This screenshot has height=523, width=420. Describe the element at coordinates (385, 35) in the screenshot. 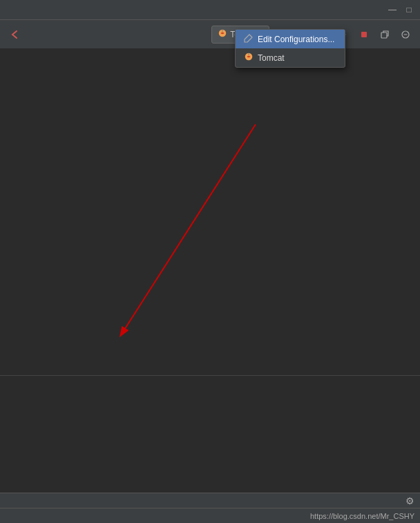

I see `restore-button` at that location.